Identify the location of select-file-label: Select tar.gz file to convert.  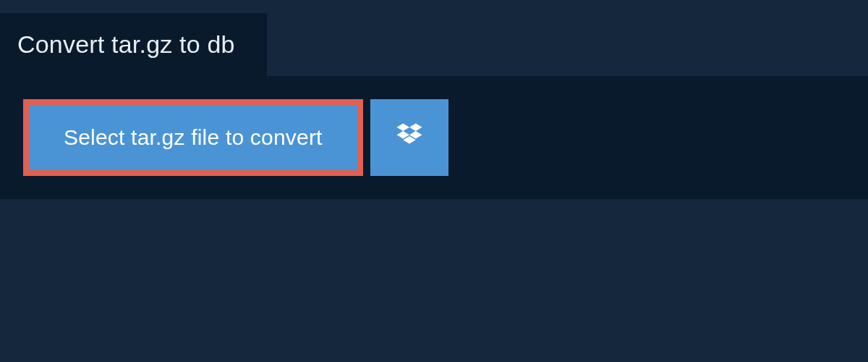
(193, 138).